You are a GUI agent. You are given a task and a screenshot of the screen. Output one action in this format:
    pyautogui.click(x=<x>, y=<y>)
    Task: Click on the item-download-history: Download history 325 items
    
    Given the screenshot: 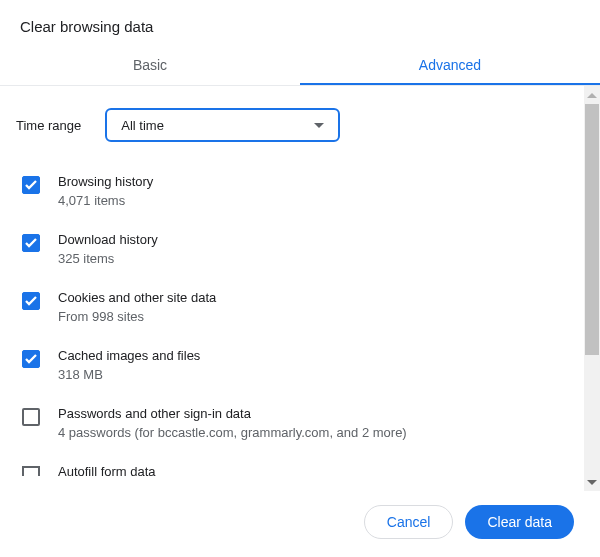 What is the action you would take?
    pyautogui.click(x=295, y=249)
    